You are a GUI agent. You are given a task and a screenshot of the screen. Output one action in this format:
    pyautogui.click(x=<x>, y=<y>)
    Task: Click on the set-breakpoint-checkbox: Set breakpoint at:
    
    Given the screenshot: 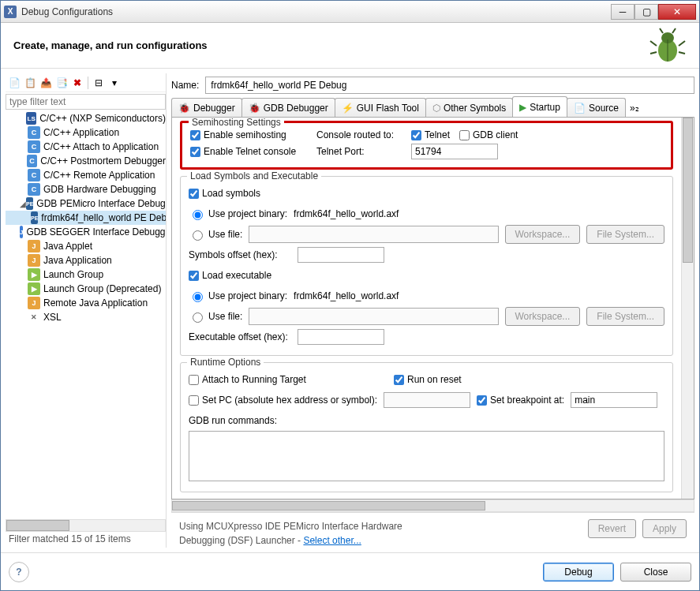 What is the action you would take?
    pyautogui.click(x=521, y=400)
    